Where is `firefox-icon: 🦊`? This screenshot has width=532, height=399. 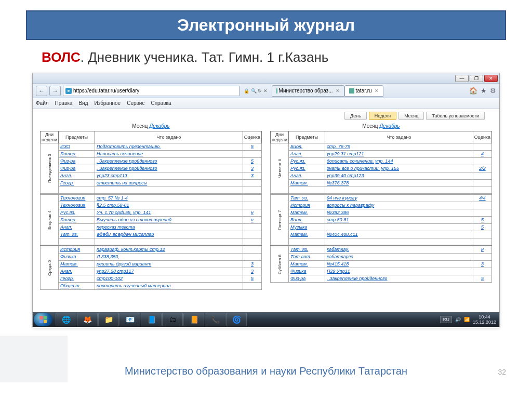 firefox-icon: 🦊 is located at coordinates (87, 320).